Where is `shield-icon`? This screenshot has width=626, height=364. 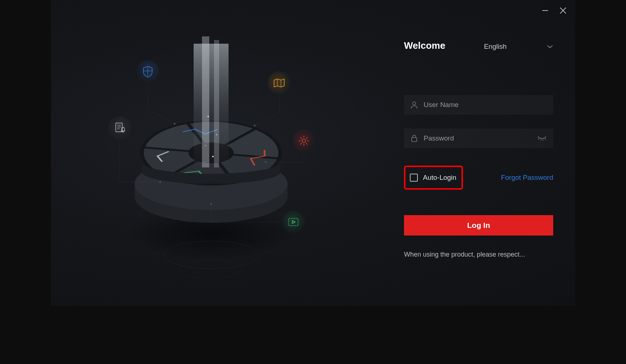
shield-icon is located at coordinates (148, 72).